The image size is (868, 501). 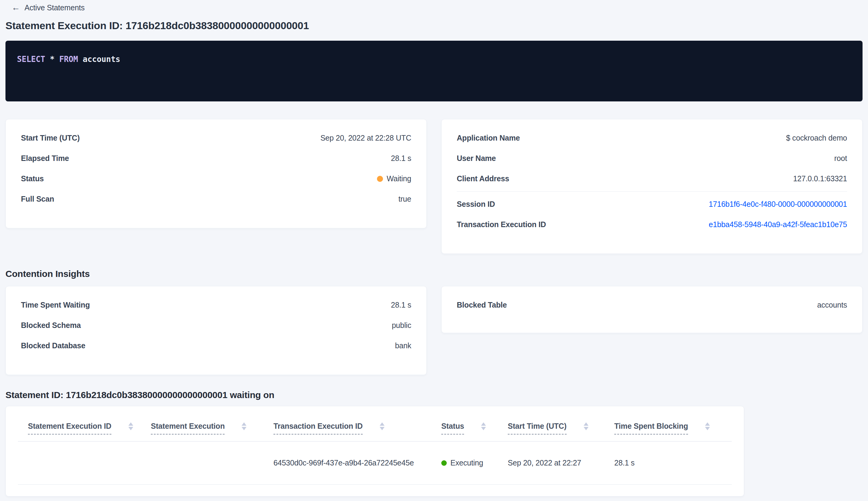 I want to click on start-time-row: Start Time (UTC) Sep 20, 2022 at 22:28 U…, so click(x=216, y=138).